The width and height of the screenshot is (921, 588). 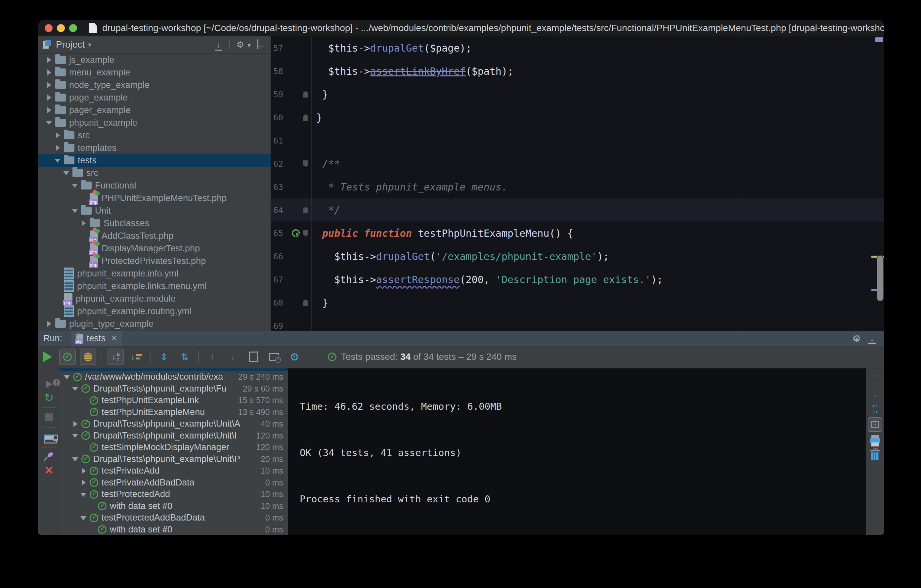 What do you see at coordinates (174, 424) in the screenshot?
I see `test-result-row: Drupal\Tests\phpunit_example\Unit\A40 ms` at bounding box center [174, 424].